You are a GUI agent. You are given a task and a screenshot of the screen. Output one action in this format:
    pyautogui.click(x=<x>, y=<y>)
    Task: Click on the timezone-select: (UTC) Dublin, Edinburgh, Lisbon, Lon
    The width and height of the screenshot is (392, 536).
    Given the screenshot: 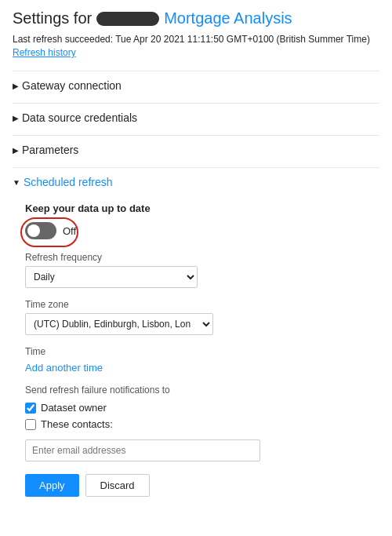 What is the action you would take?
    pyautogui.click(x=119, y=324)
    